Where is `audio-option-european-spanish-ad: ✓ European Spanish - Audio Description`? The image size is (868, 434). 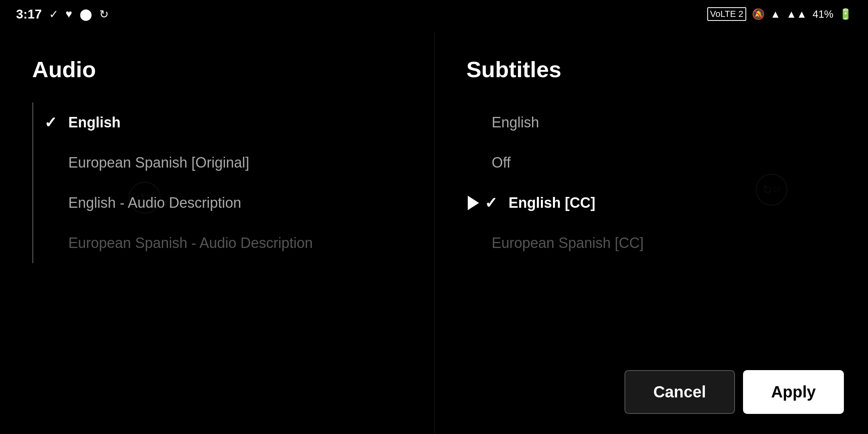 audio-option-european-spanish-ad: ✓ European Spanish - Audio Description is located at coordinates (223, 243).